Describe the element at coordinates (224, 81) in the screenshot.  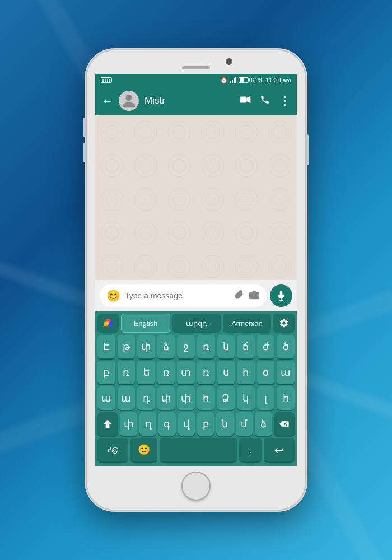
I see `alarm-icon: ⏰` at that location.